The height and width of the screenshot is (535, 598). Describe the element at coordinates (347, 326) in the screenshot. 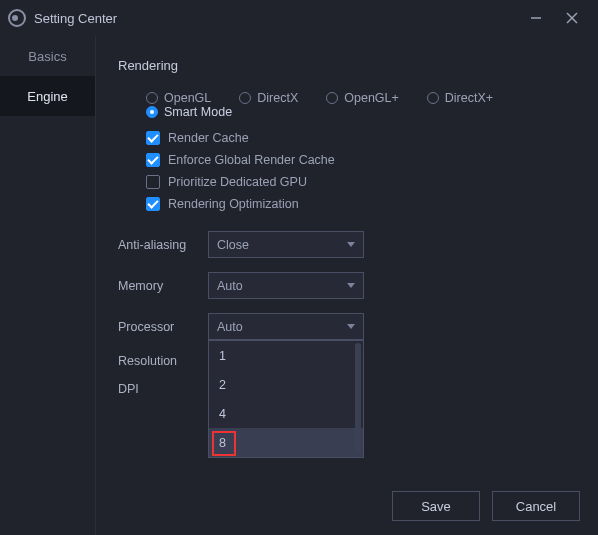

I see `row-processor: Processor Auto 1 2 4 8` at that location.